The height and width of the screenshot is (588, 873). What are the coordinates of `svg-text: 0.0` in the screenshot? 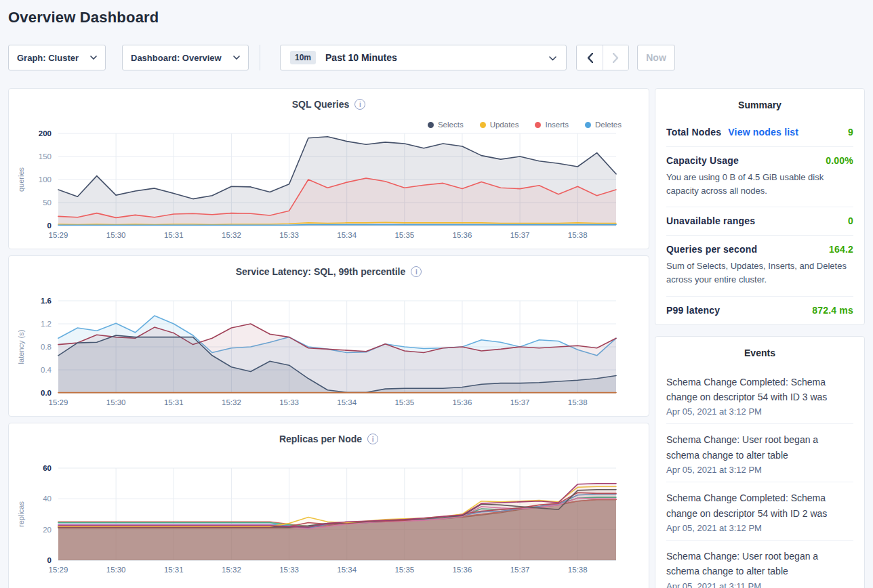 It's located at (46, 393).